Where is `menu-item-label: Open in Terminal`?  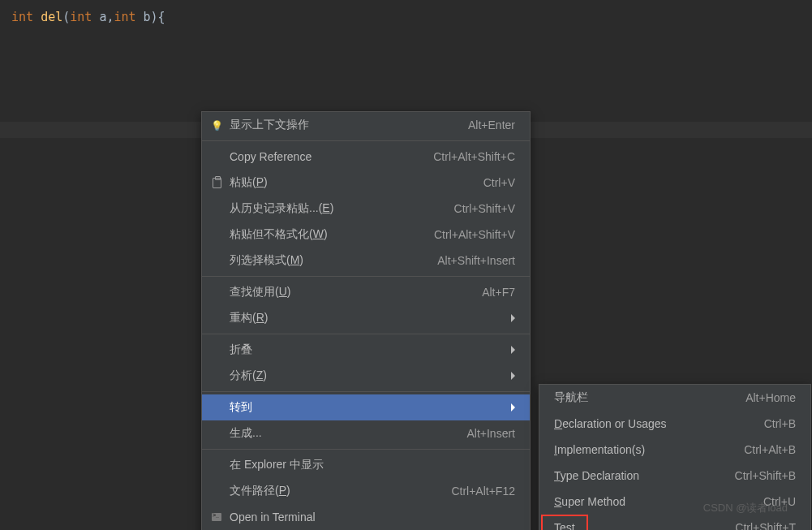 menu-item-label: Open in Terminal is located at coordinates (372, 517).